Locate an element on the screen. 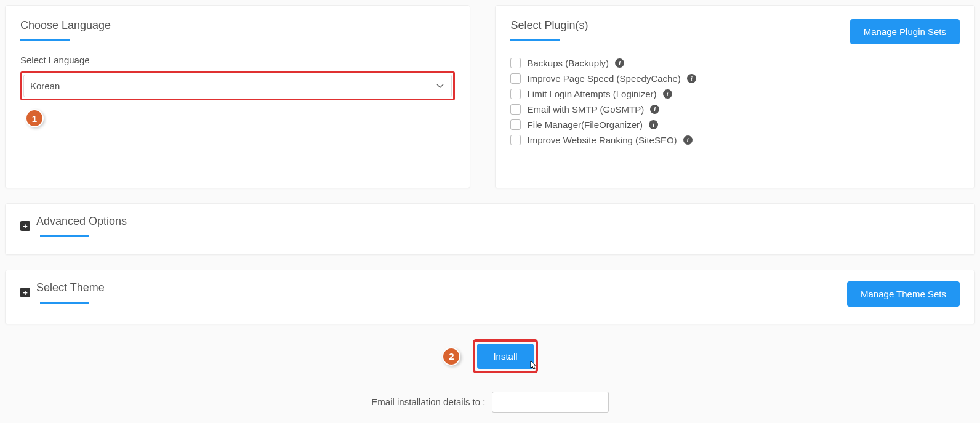 This screenshot has width=980, height=423. select-plugins-title: Select Plugin(s) is located at coordinates (549, 26).